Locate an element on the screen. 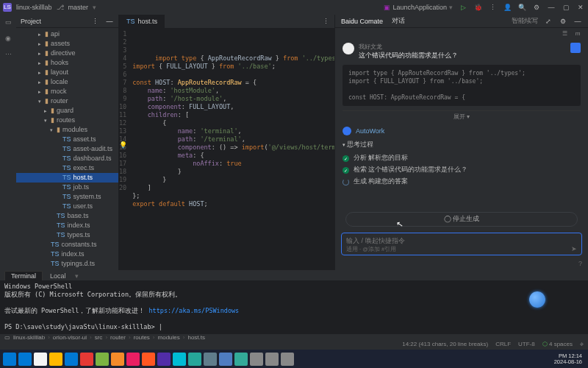  tree-file: TS asset.ts is located at coordinates (68, 140).